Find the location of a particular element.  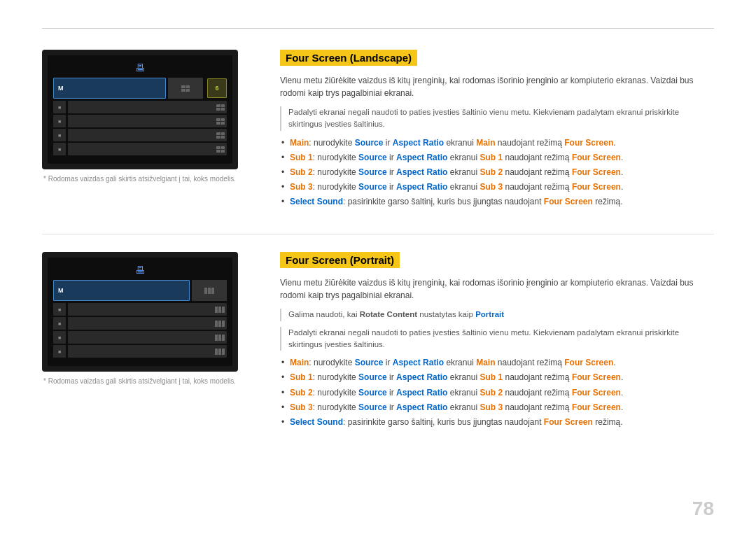

desc-text-landscape: Vienu metu žiūrėkite vaizdus iš kitų įre… is located at coordinates (497, 87).